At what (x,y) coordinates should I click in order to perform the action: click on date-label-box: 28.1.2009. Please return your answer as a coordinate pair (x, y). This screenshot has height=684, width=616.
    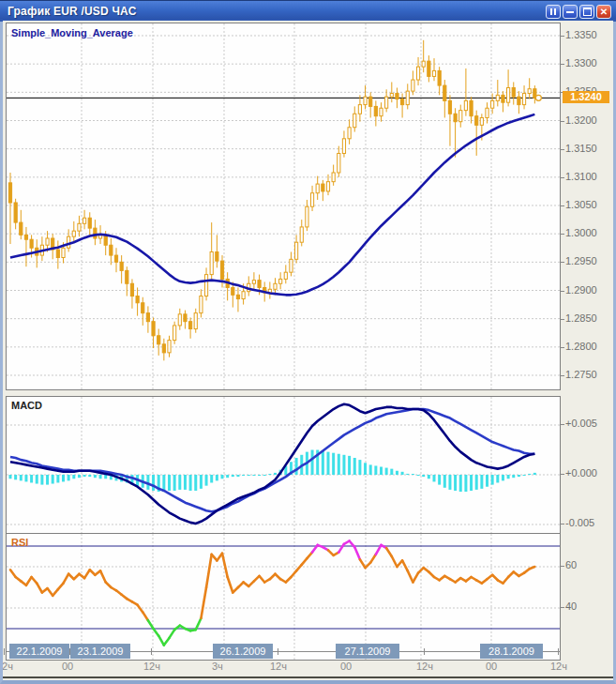
    Looking at the image, I should click on (512, 651).